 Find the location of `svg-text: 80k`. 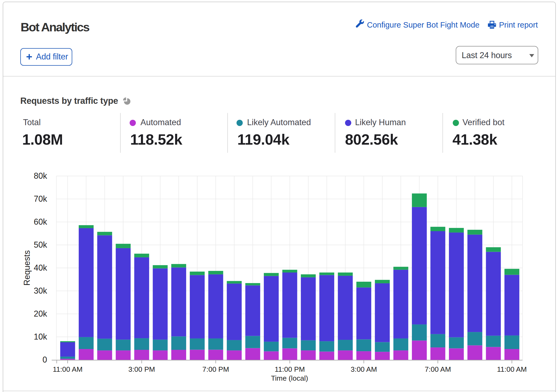

svg-text: 80k is located at coordinates (41, 176).